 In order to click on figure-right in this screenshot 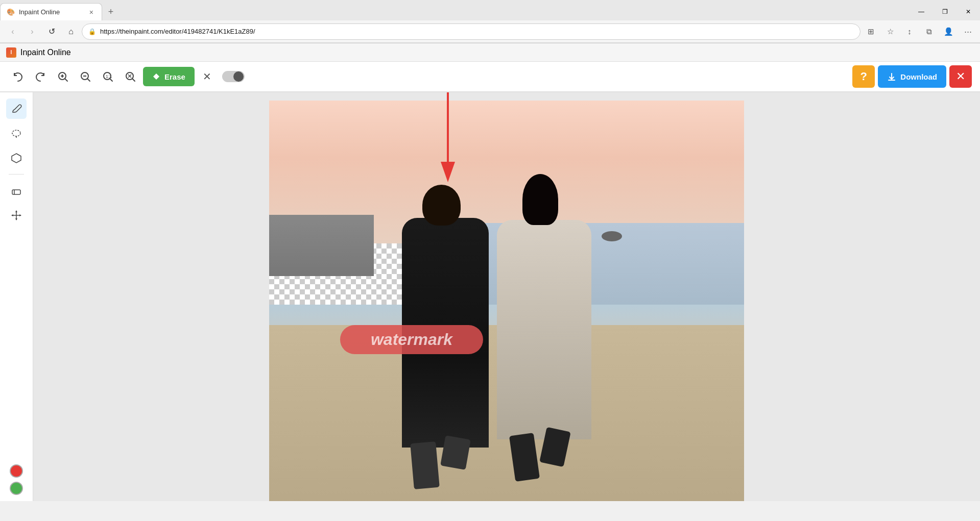, I will do `click(544, 330)`.